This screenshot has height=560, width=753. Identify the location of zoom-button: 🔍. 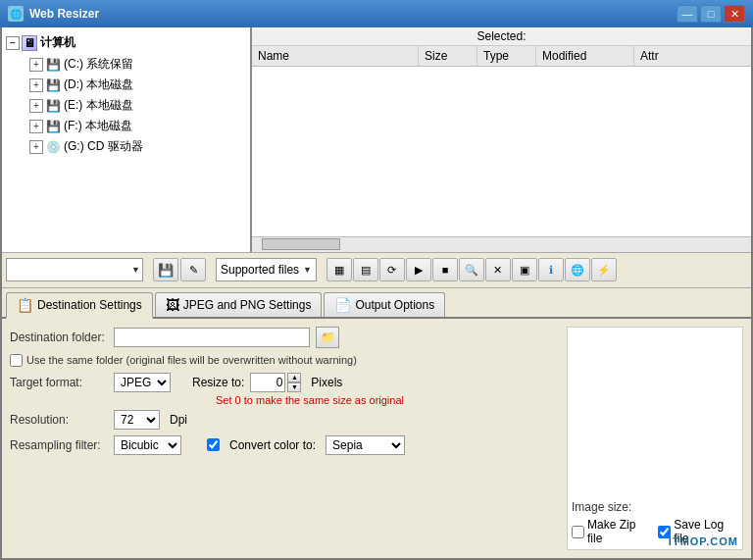
(472, 270).